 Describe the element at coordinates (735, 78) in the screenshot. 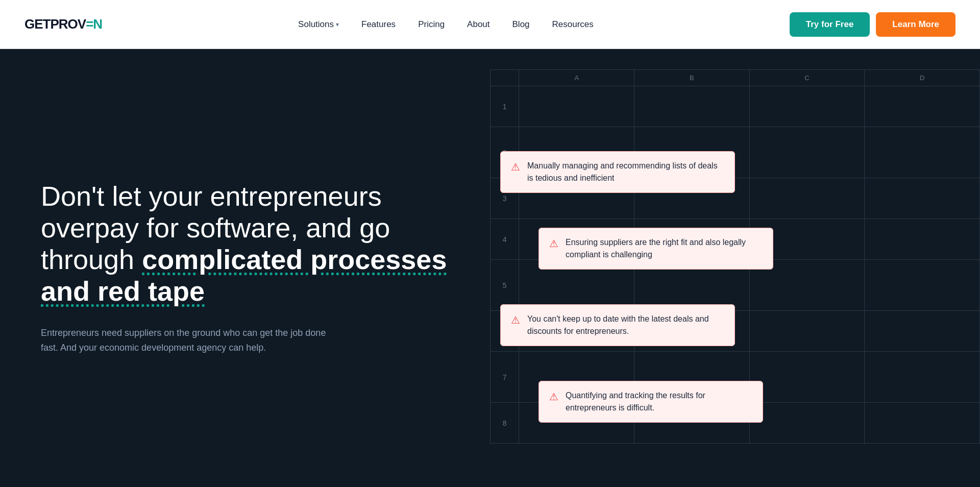

I see `grid-header-row: A B C D` at that location.